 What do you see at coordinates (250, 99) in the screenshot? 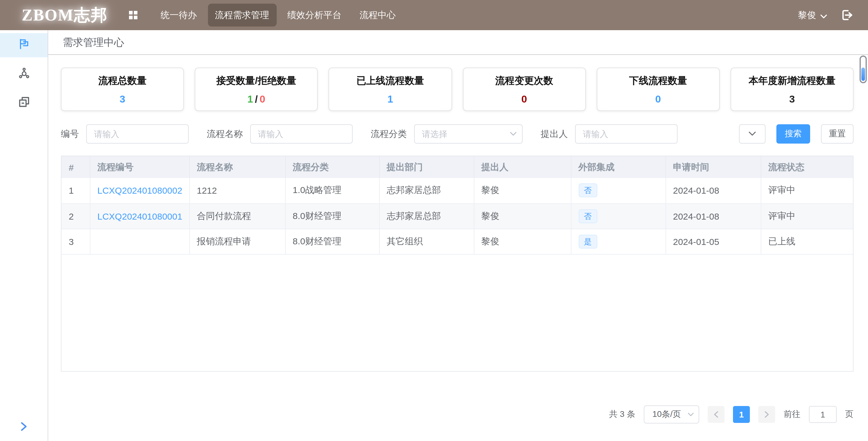
I see `stat-accept-value: 1` at bounding box center [250, 99].